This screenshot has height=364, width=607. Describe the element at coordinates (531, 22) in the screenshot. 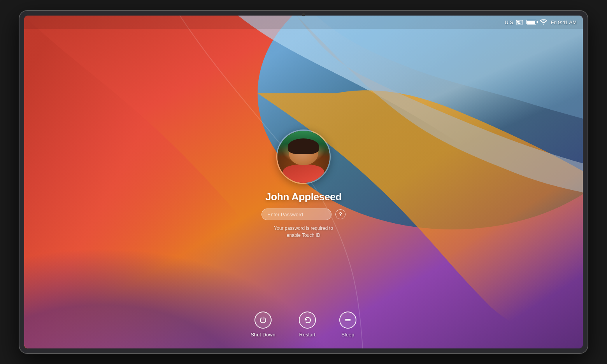

I see `battery-fill` at that location.